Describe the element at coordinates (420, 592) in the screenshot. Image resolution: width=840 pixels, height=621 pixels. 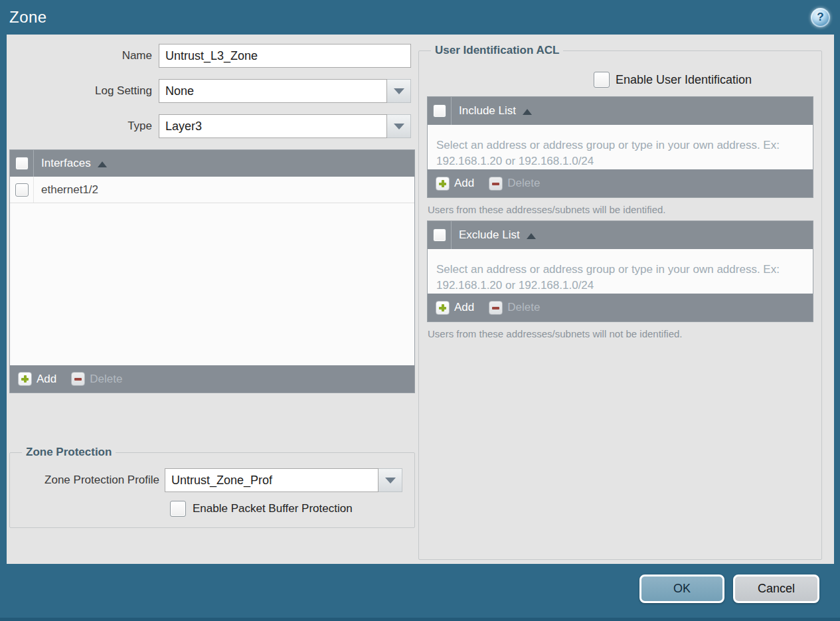
I see `dialog-footer: OK Cancel` at that location.